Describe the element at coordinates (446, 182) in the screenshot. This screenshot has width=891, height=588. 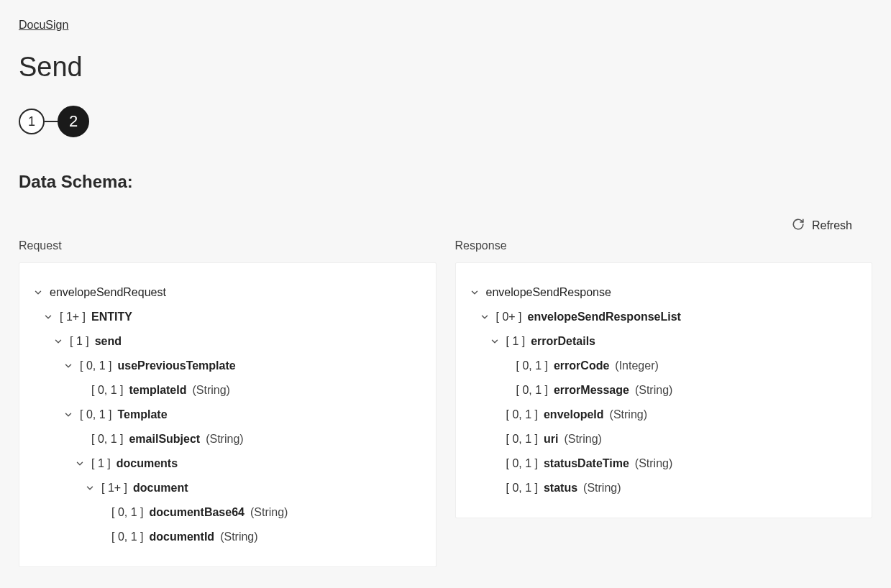
I see `section-title: Data Schema:` at that location.